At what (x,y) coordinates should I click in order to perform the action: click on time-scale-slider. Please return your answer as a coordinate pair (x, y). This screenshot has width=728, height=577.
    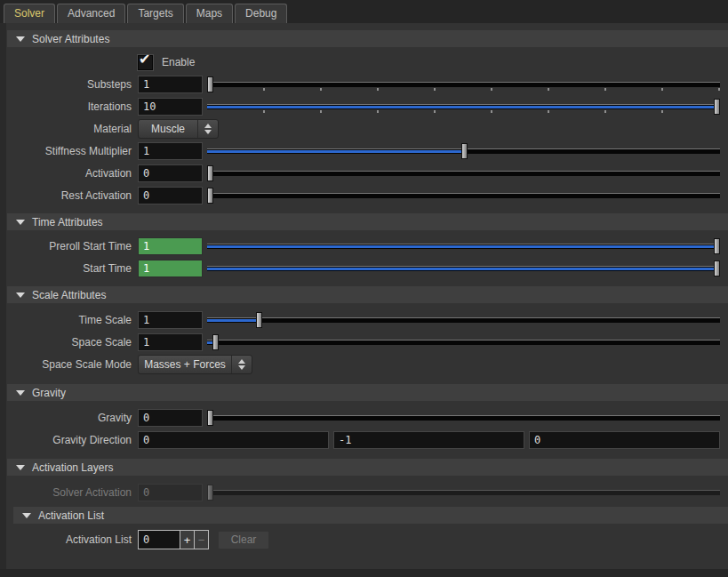
    Looking at the image, I should click on (464, 320).